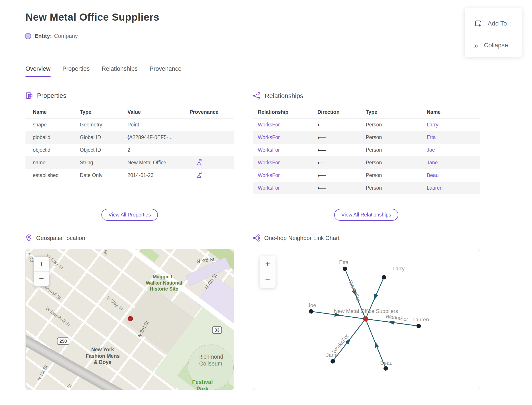 This screenshot has height=405, width=532. I want to click on tab-overview: Overview, so click(38, 71).